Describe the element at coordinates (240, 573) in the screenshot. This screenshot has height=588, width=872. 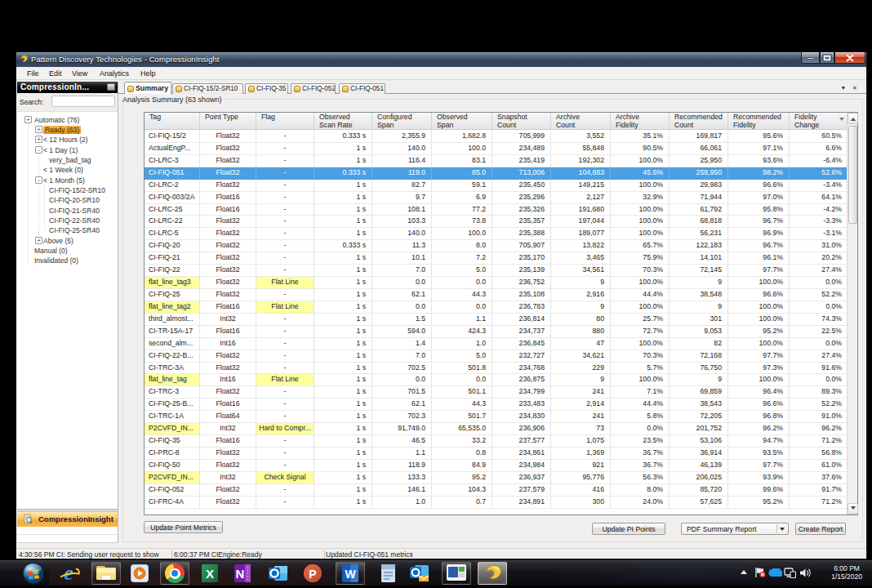
I see `svg-text: N` at that location.